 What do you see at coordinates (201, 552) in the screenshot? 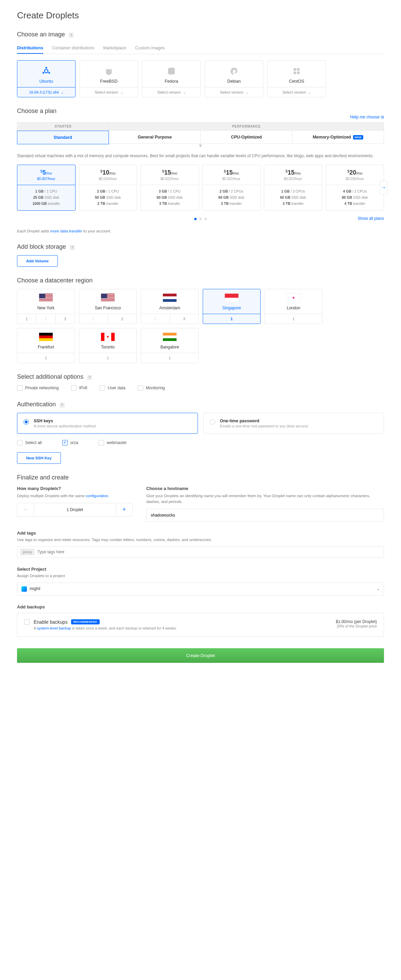
I see `tags-input-wrapper: proxy` at bounding box center [201, 552].